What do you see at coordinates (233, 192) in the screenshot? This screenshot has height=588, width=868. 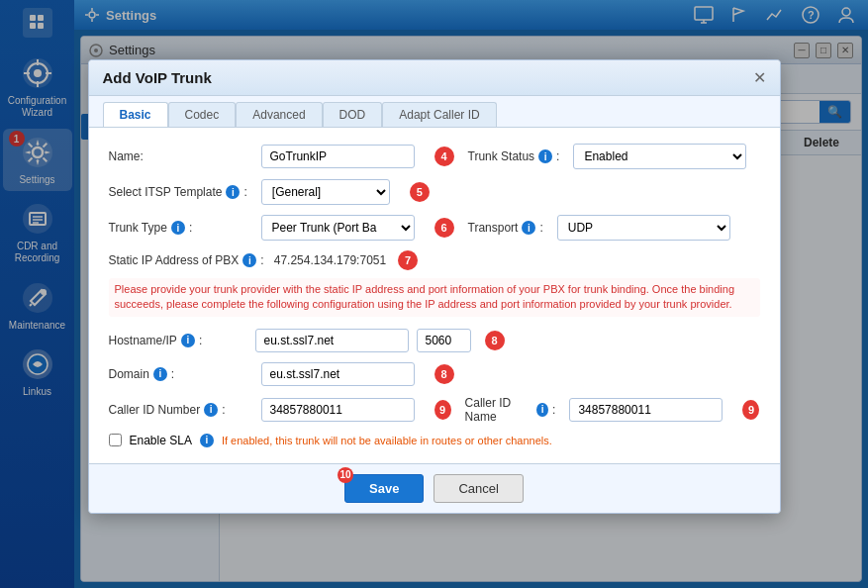 I see `itsp-info-icon: i` at bounding box center [233, 192].